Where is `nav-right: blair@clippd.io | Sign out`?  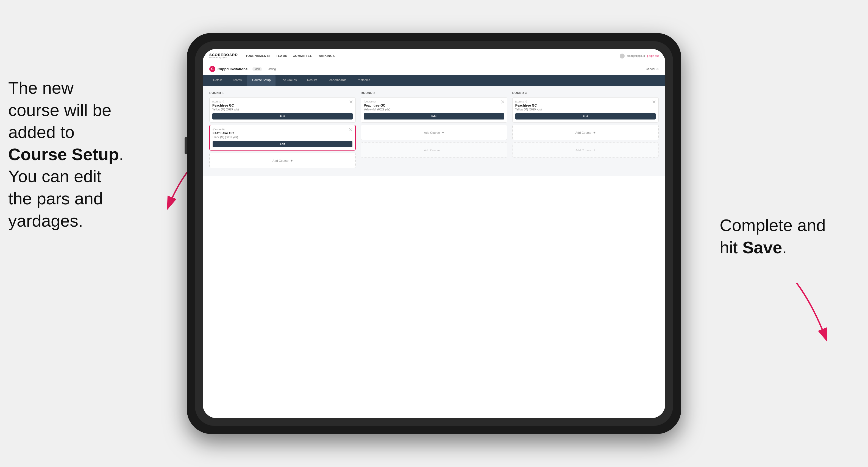 nav-right: blair@clippd.io | Sign out is located at coordinates (639, 56).